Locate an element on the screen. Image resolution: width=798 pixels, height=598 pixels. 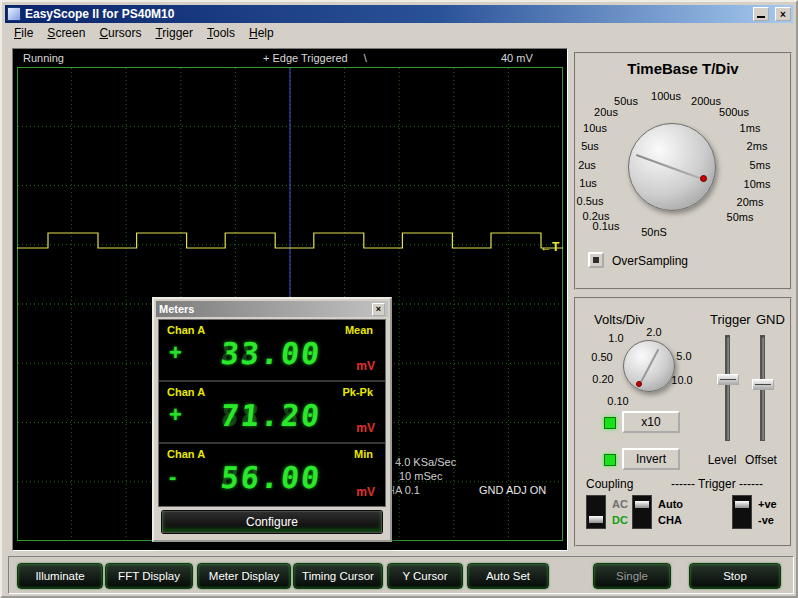
trigger-section-label: ------ Trigger ------ is located at coordinates (717, 484).